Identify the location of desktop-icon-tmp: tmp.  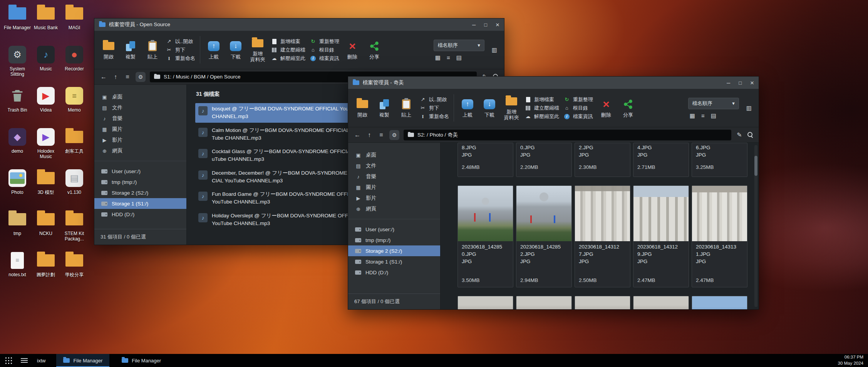
(17, 229).